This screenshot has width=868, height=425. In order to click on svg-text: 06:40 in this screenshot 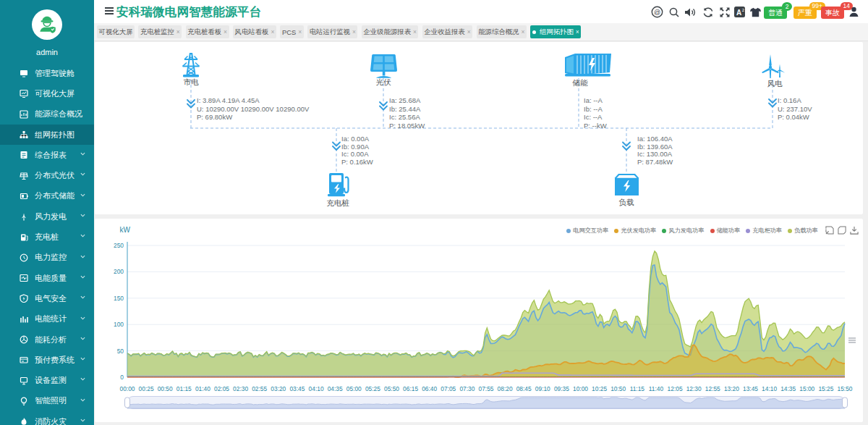, I will do `click(430, 389)`.